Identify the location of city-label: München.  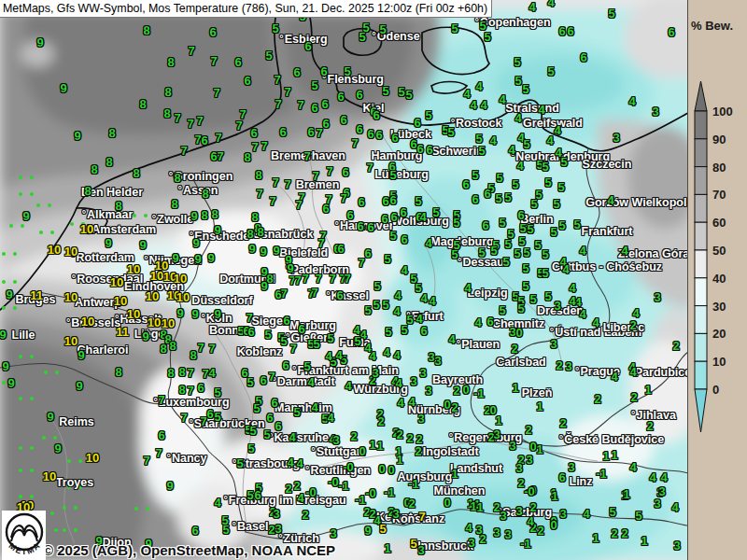
(459, 491).